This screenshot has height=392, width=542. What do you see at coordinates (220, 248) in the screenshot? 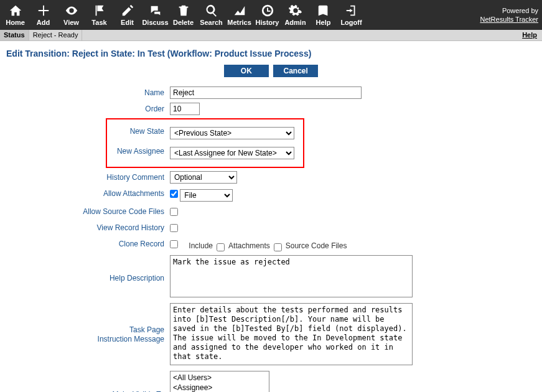
I see `clone-attachments-checkbox` at bounding box center [220, 248].